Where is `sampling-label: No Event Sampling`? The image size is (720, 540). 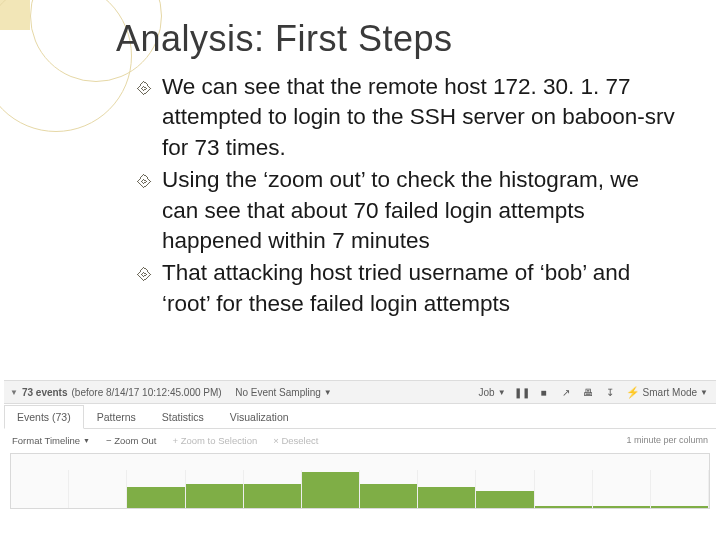 sampling-label: No Event Sampling is located at coordinates (278, 392).